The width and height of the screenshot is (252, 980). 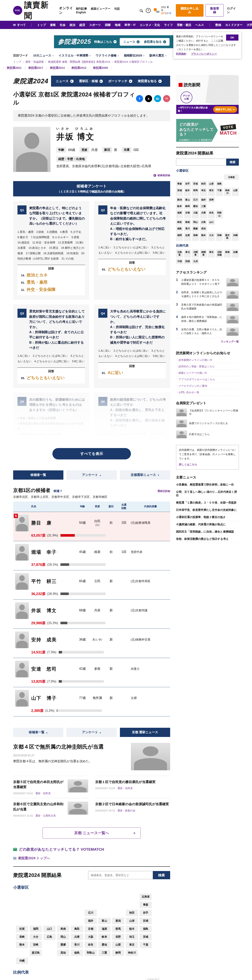 What do you see at coordinates (180, 184) in the screenshot?
I see `prefecture-button: 青森` at bounding box center [180, 184].